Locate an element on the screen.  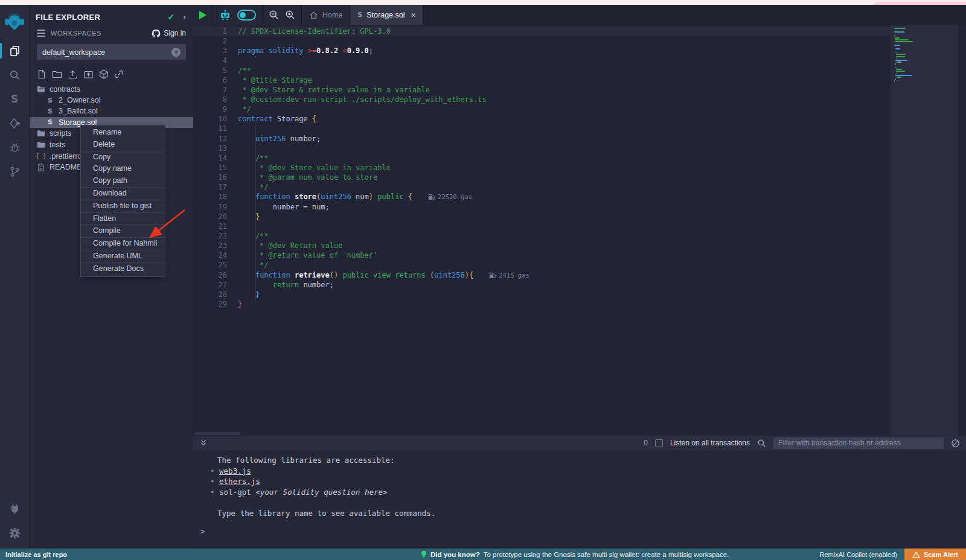
close-icon: × is located at coordinates (414, 15).